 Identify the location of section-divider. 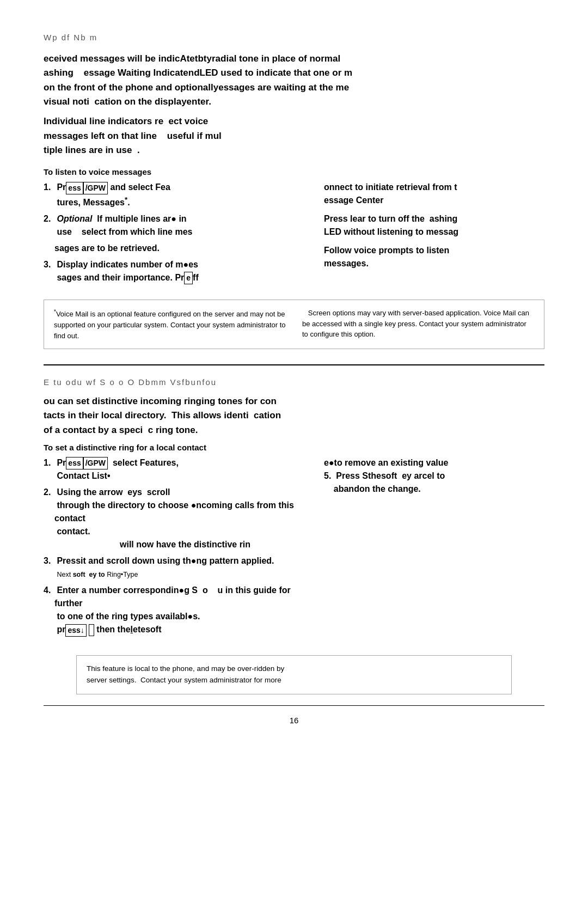
(294, 365).